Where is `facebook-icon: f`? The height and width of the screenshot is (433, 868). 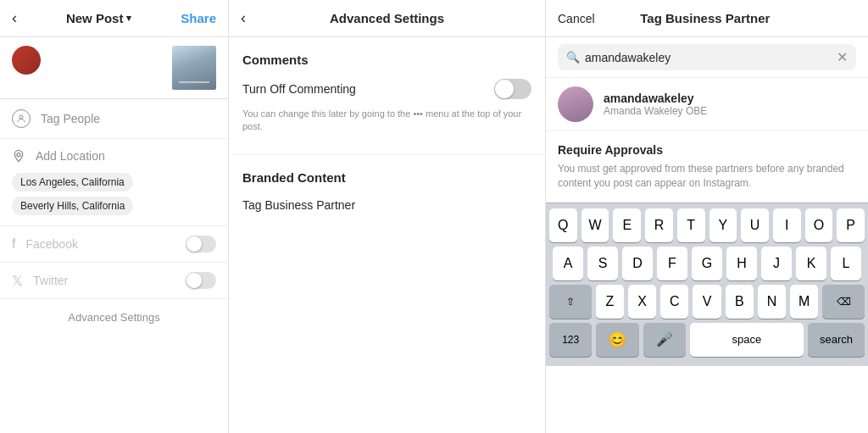 facebook-icon: f is located at coordinates (14, 244).